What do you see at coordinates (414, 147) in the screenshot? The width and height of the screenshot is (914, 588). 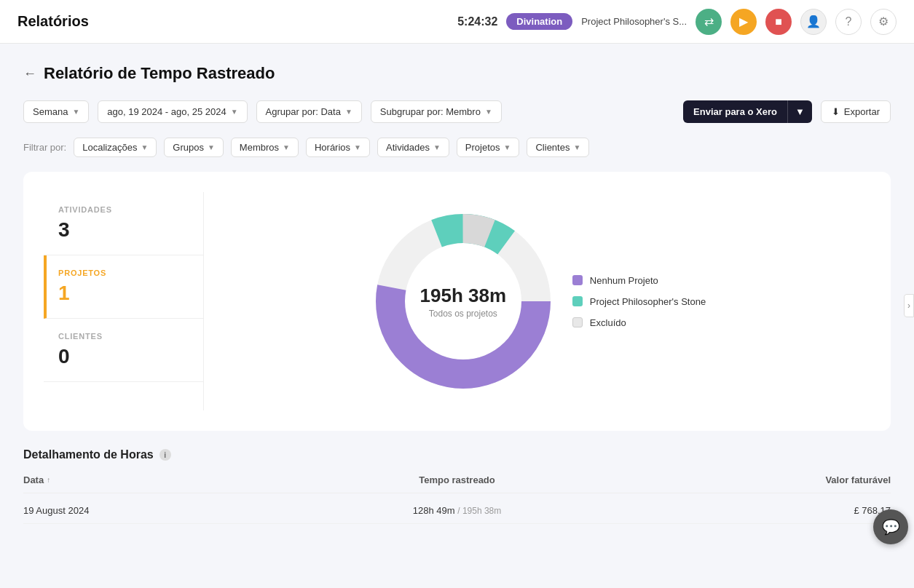 I see `filter-activities: Atividades ▼` at bounding box center [414, 147].